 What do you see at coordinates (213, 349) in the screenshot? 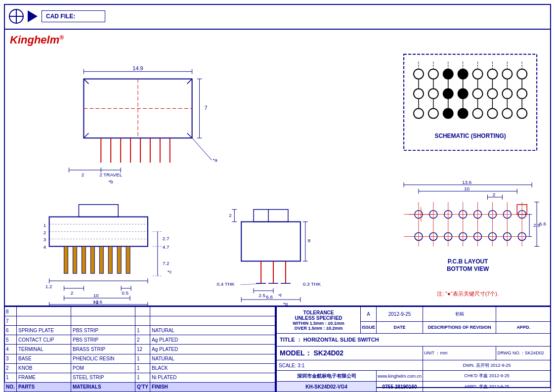
I see `bom-finish-4: Ag PLATED` at bounding box center [213, 349].